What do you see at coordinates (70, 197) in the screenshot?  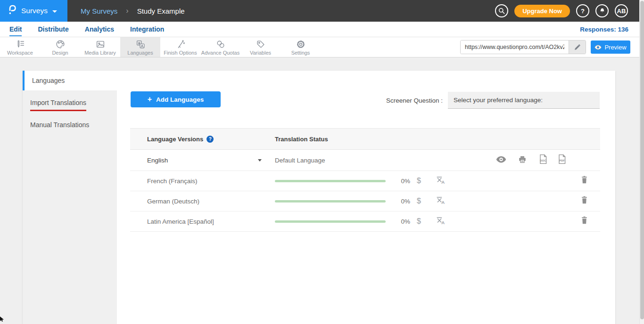 I see `languages-sidebar: Languages Import Translations Manual Tra…` at bounding box center [70, 197].